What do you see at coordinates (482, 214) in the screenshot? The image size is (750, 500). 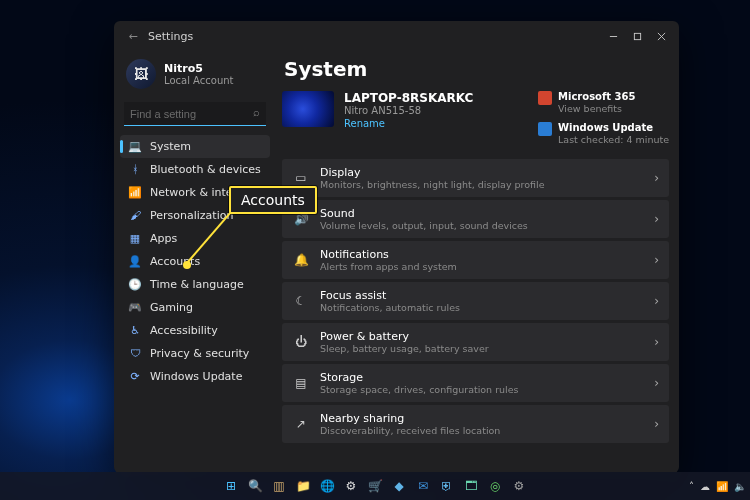 I see `category-title: Sound` at bounding box center [482, 214].